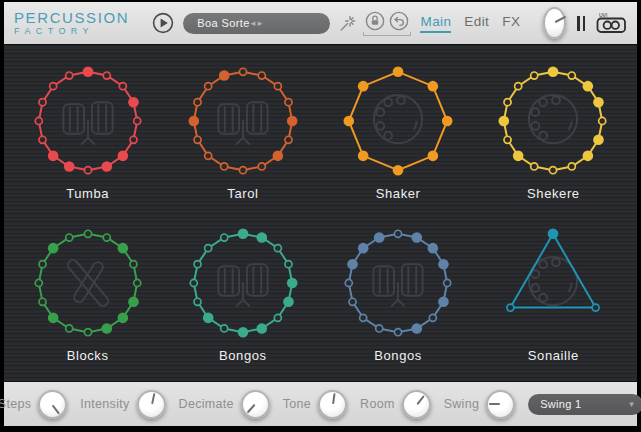 This screenshot has height=432, width=641. I want to click on tab-fx: FX, so click(511, 24).